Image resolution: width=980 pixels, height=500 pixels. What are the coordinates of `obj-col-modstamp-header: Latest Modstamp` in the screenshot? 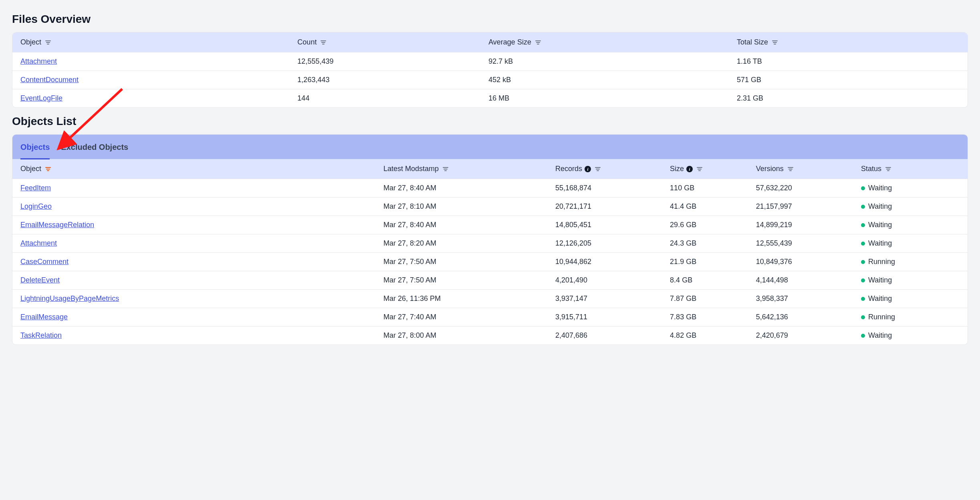 It's located at (462, 169).